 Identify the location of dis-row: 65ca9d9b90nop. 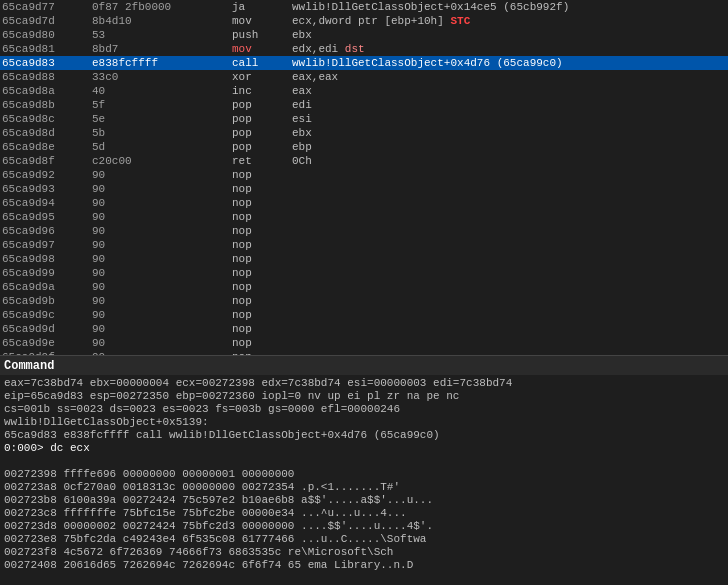
(364, 301).